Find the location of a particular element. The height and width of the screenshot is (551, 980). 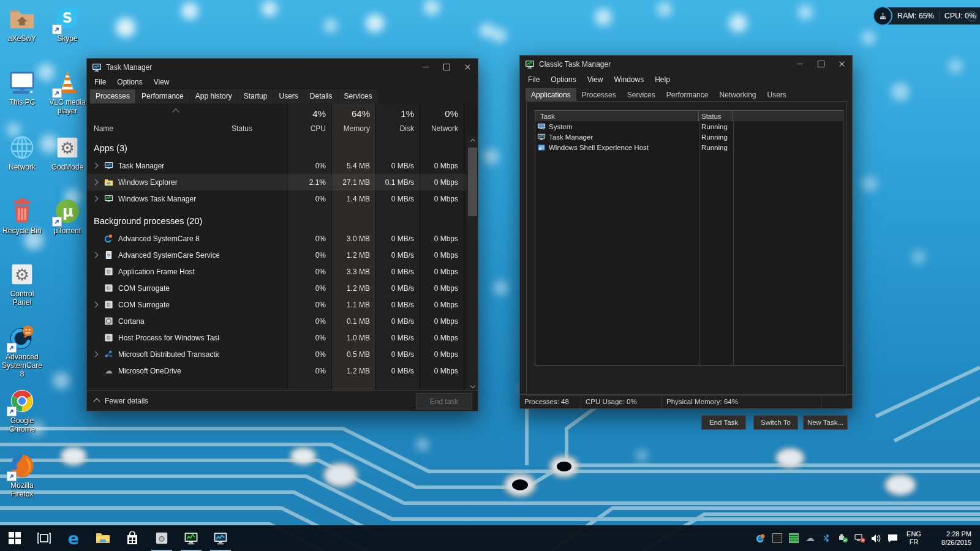

process-row: Task Manager 0% 5.4 MB 0 MB/s 0 Mbps is located at coordinates (282, 165).